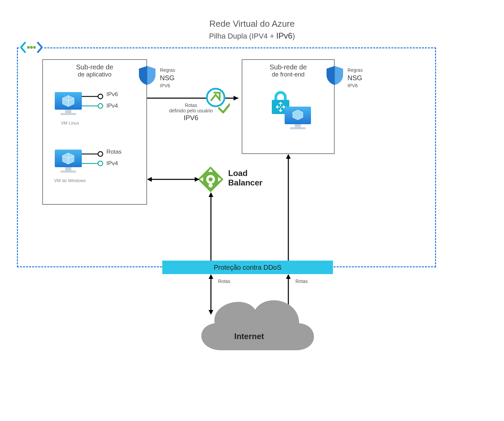  What do you see at coordinates (173, 179) in the screenshot?
I see `arrow-app-lb` at bounding box center [173, 179].